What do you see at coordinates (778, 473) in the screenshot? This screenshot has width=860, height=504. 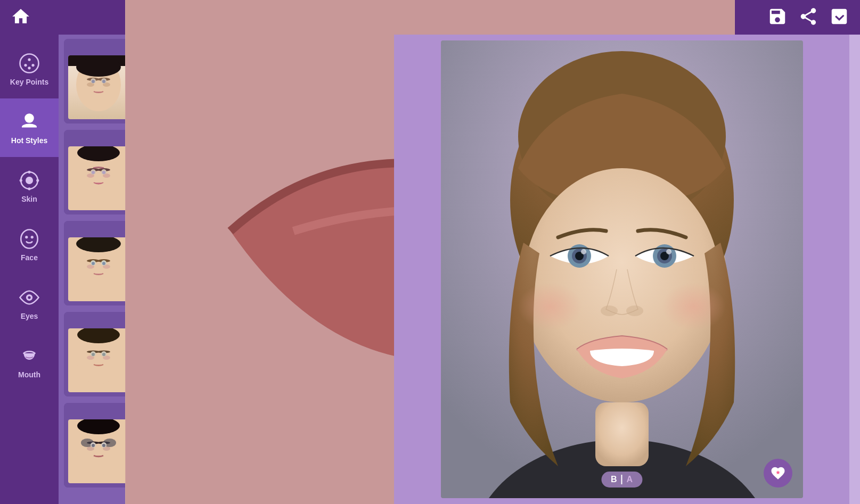 I see `heart-button` at bounding box center [778, 473].